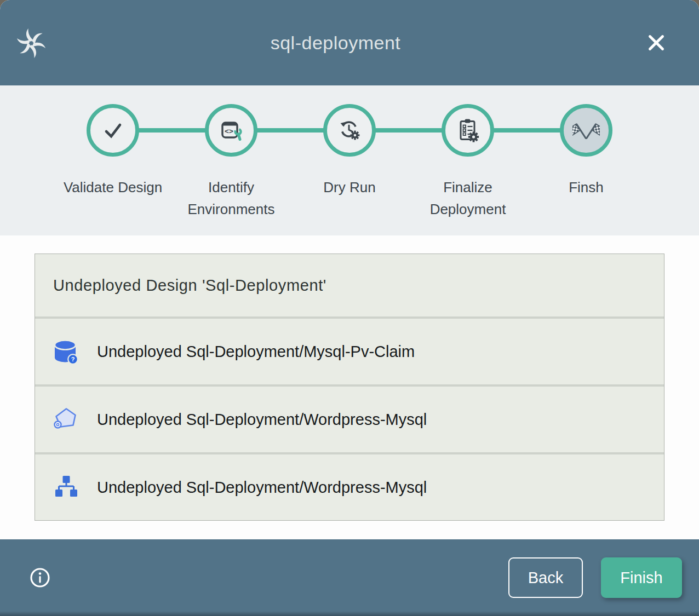  I want to click on step-dry-run-circle, so click(350, 130).